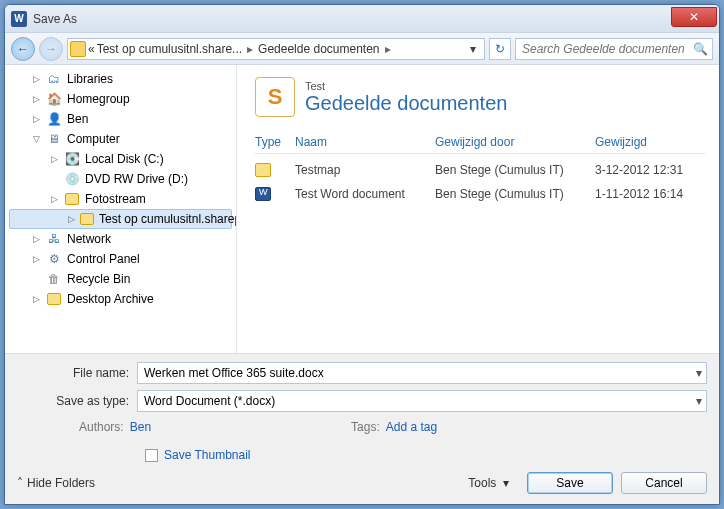 This screenshot has width=724, height=509. Describe the element at coordinates (362, 455) in the screenshot. I see `thumbnail-row: Save Thumbnail` at that location.